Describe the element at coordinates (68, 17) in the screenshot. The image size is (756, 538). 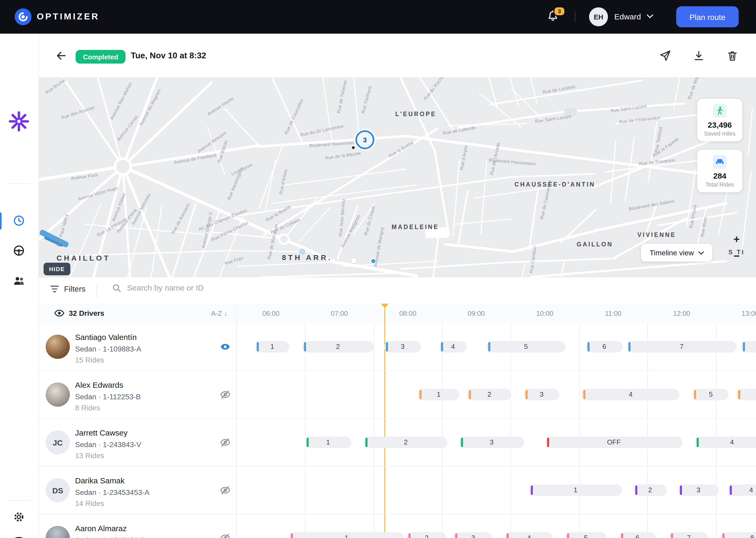
I see `brand-name: OPTIMIZER` at that location.